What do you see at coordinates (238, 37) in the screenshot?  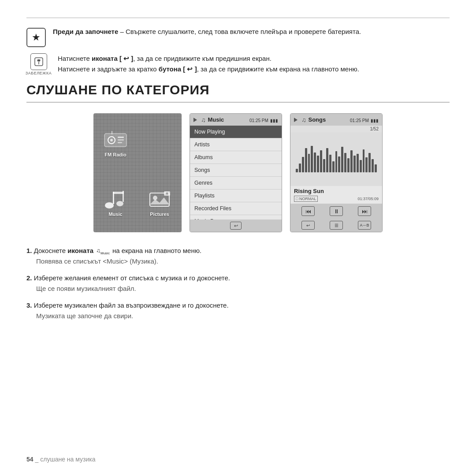 I see `before-start-notice: ★ Преди да започнете – Свържете слушалки…` at bounding box center [238, 37].